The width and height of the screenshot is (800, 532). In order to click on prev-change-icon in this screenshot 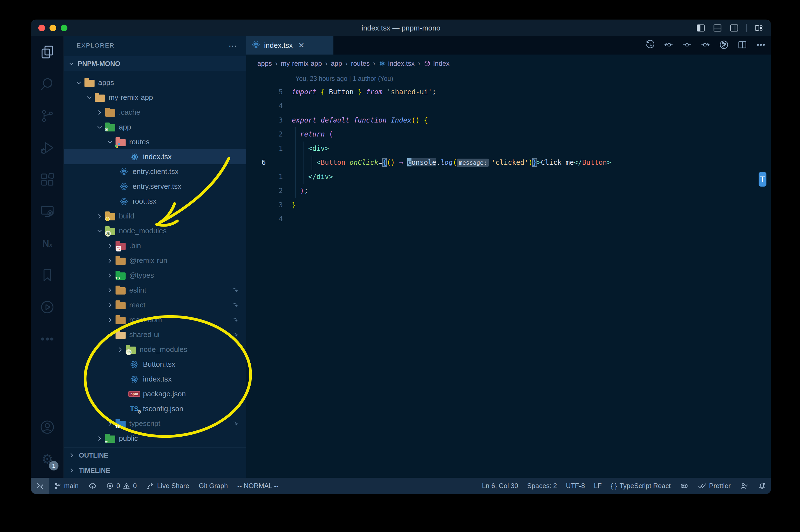, I will do `click(668, 45)`.